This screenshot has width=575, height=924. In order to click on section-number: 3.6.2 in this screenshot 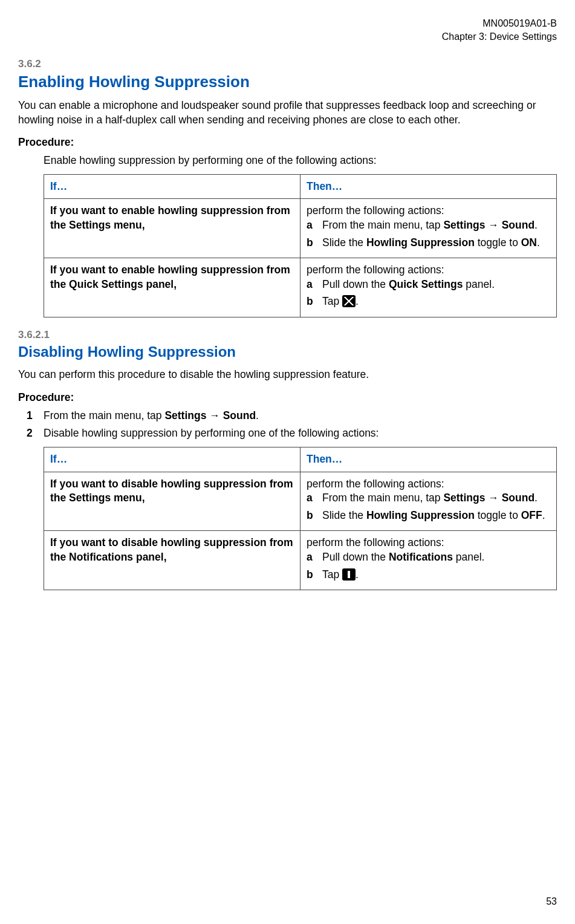, I will do `click(288, 64)`.